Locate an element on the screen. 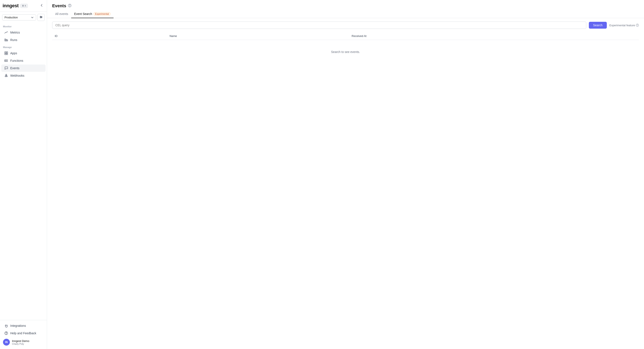 This screenshot has height=349, width=644. webhook-icon is located at coordinates (6, 75).